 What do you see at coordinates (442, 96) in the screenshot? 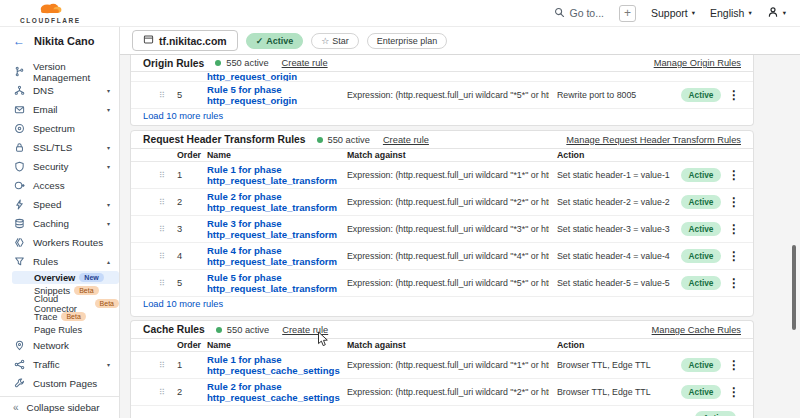
I see `table-row: ⠿ 5 Rule 5 for phase http_request_origin…` at bounding box center [442, 96].